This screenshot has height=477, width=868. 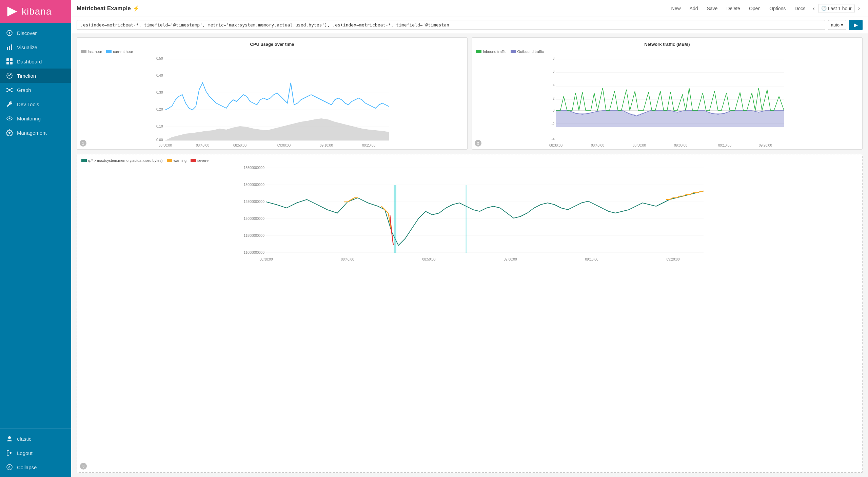 I want to click on save-button: Save, so click(x=712, y=8).